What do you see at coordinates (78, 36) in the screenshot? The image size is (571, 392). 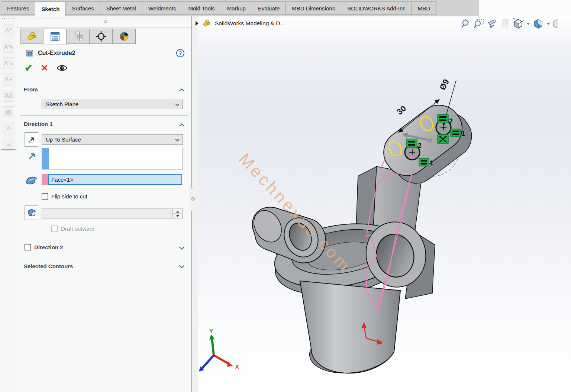 I see `configuration-tree-icon` at bounding box center [78, 36].